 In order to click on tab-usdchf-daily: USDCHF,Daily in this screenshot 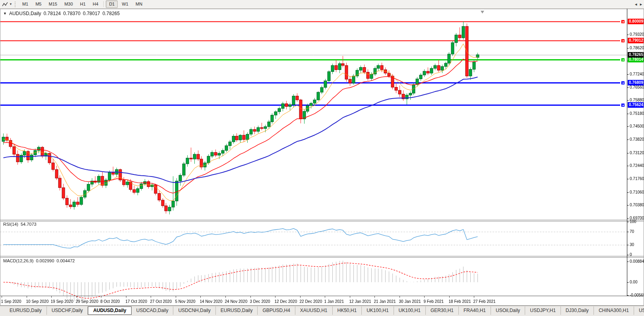, I will do `click(68, 311)`.